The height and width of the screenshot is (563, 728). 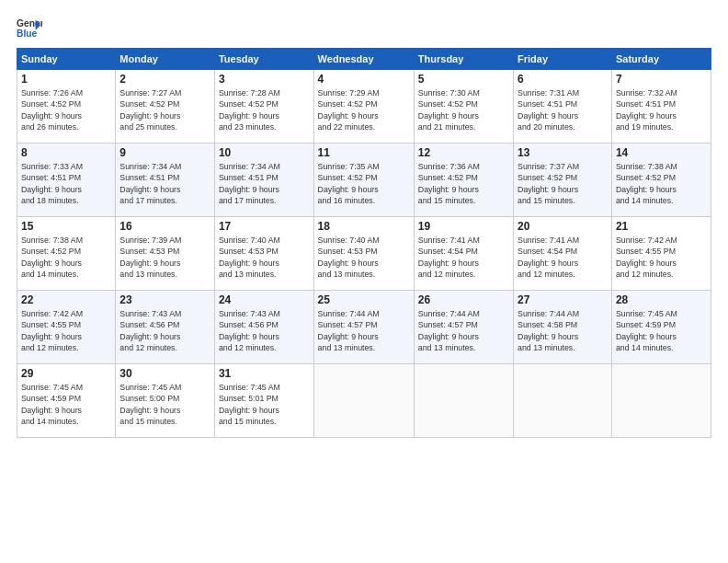 I want to click on logo: General Blue, so click(x=29, y=28).